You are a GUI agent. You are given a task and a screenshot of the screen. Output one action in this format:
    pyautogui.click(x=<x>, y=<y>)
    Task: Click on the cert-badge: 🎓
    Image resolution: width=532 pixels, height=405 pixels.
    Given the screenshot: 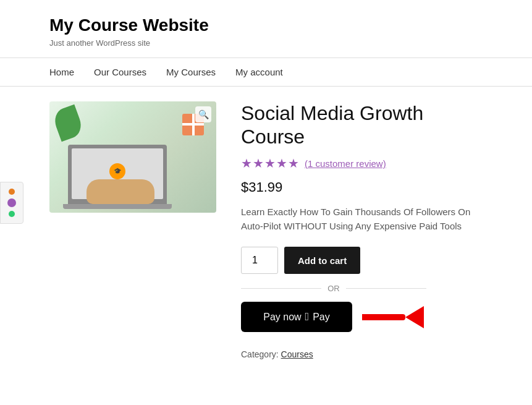 What is the action you would take?
    pyautogui.click(x=117, y=171)
    